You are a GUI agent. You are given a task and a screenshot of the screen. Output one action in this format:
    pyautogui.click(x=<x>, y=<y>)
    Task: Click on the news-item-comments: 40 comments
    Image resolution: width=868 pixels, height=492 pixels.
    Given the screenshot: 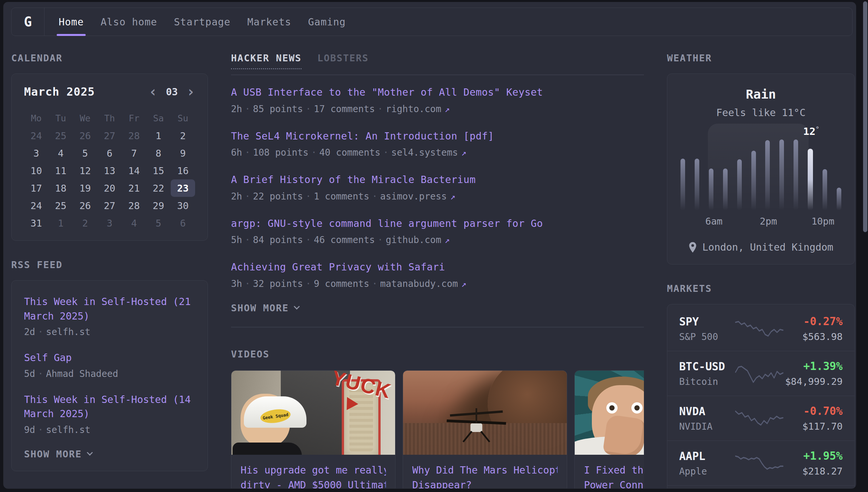 What is the action you would take?
    pyautogui.click(x=350, y=152)
    